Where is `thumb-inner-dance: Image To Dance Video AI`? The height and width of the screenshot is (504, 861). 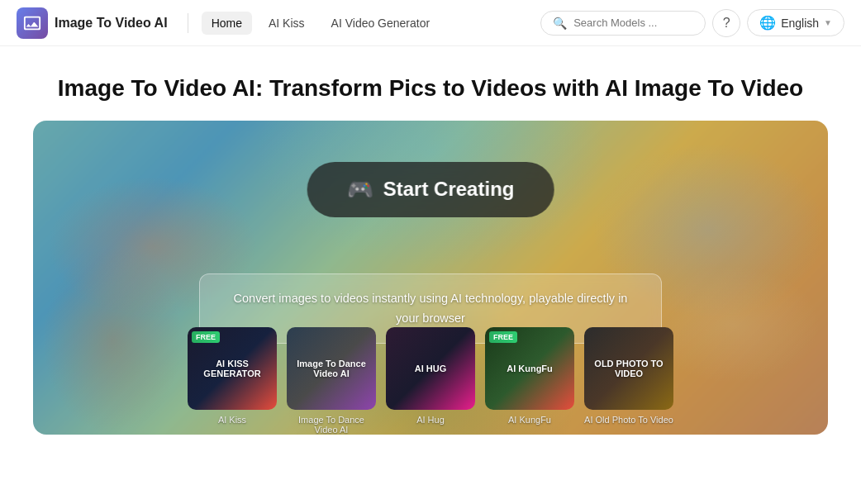 thumb-inner-dance: Image To Dance Video AI is located at coordinates (331, 368).